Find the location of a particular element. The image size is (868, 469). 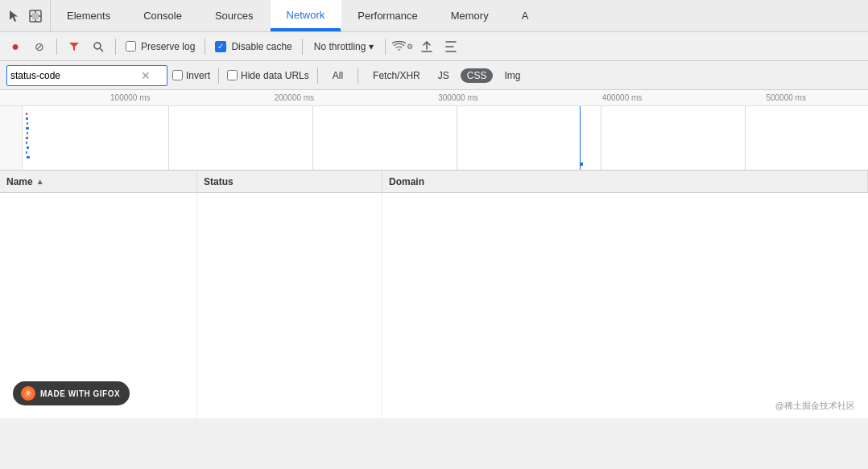

record-button: ● is located at coordinates (15, 47).